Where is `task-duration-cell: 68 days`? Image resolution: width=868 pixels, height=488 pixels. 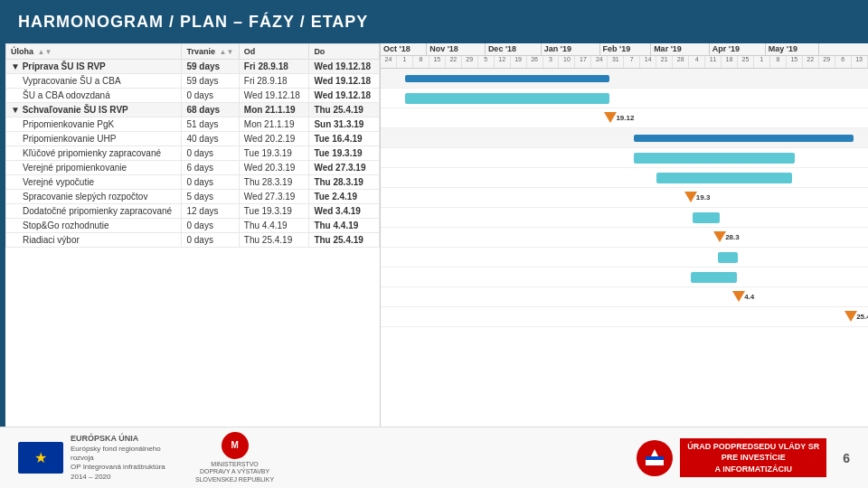
task-duration-cell: 68 days is located at coordinates (210, 110).